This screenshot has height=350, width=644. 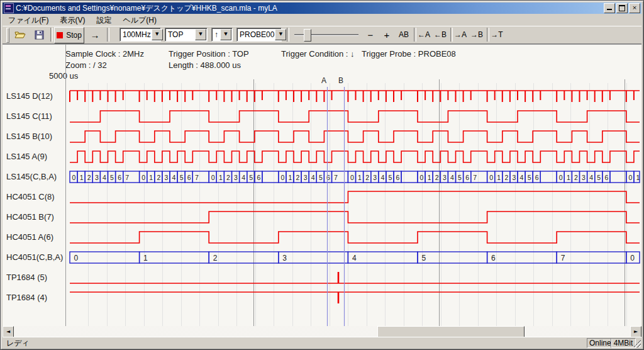 What do you see at coordinates (104, 20) in the screenshot?
I see `menu-settings: 設定` at bounding box center [104, 20].